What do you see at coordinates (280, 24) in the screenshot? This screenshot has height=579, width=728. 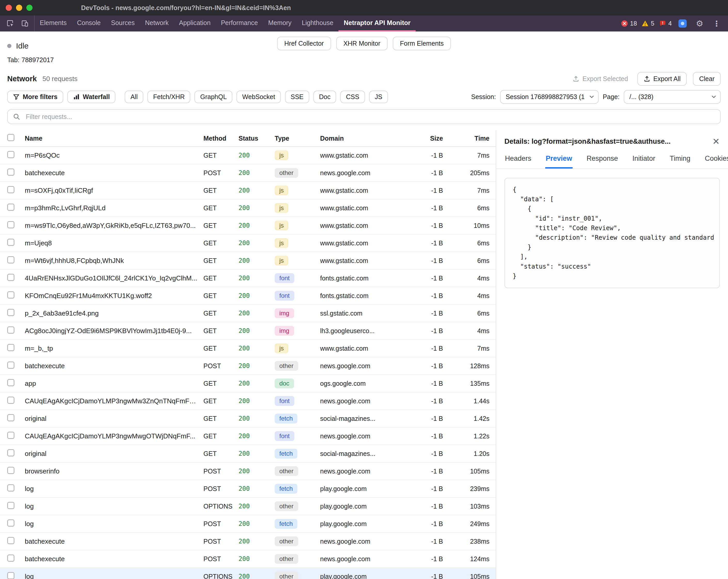 I see `tab-memory: Memory` at bounding box center [280, 24].